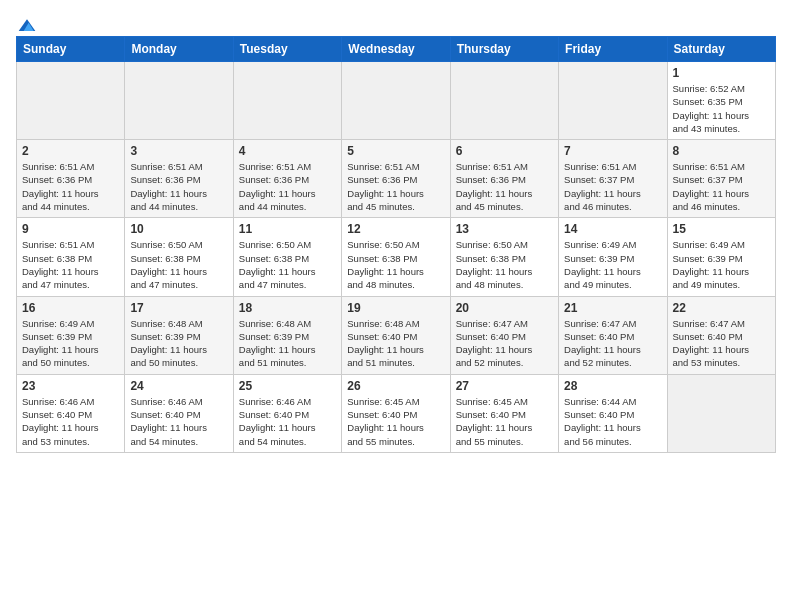 The width and height of the screenshot is (792, 612). What do you see at coordinates (396, 308) in the screenshot?
I see `day-number: 19` at bounding box center [396, 308].